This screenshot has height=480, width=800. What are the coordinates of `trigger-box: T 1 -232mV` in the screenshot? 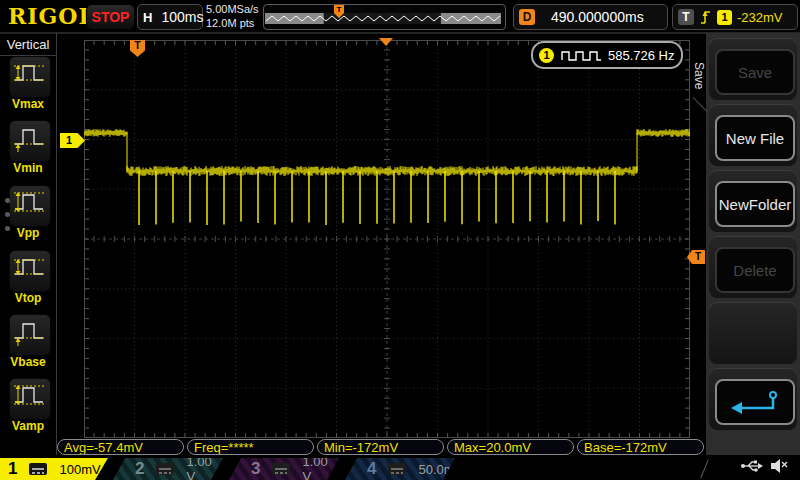 It's located at (735, 17).